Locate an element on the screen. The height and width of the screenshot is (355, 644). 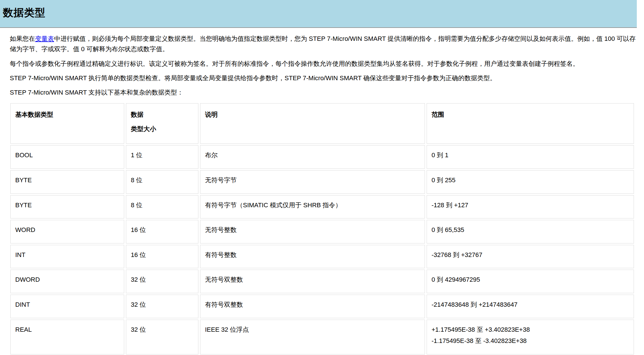
cell-description: 布尔 is located at coordinates (313, 157).